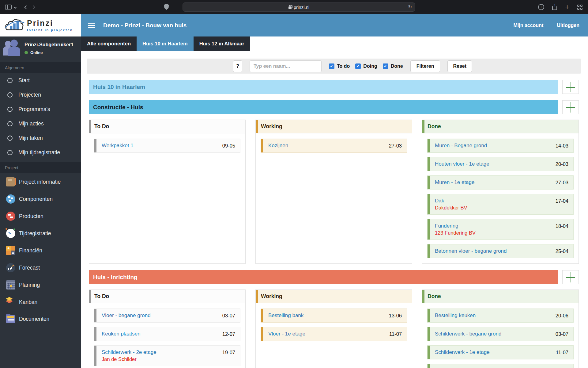 This screenshot has height=368, width=588. Describe the element at coordinates (580, 7) in the screenshot. I see `tab-overview-icon` at that location.